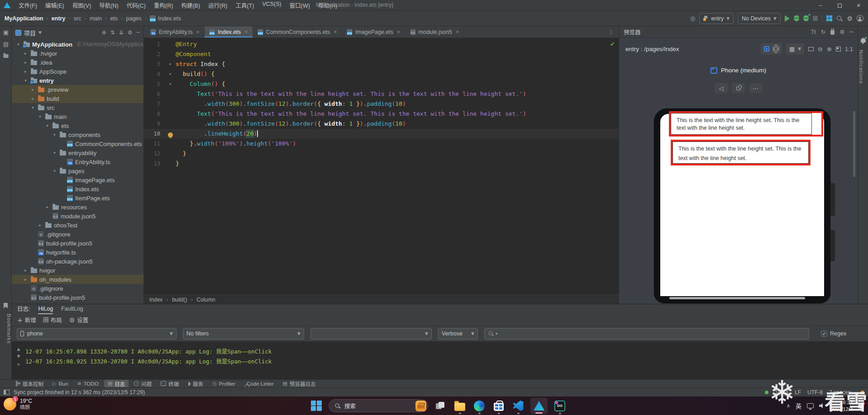 The height and width of the screenshot is (415, 868). What do you see at coordinates (78, 234) in the screenshot?
I see `tree-item: .gitignore` at bounding box center [78, 234].